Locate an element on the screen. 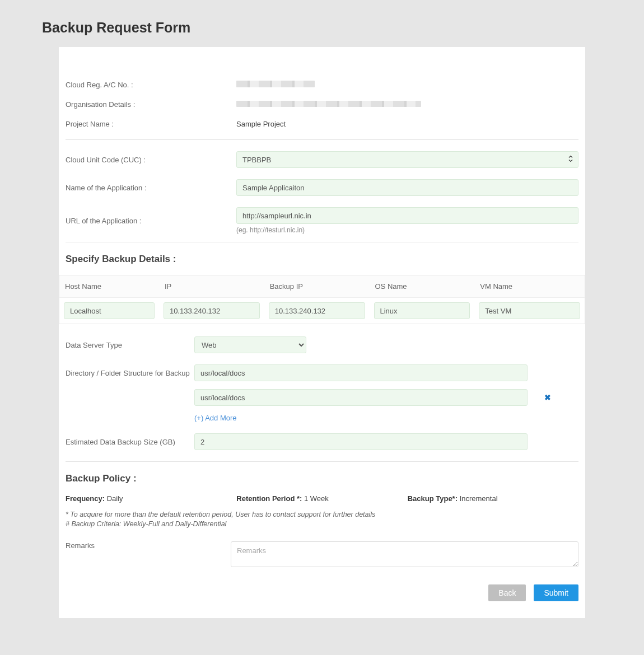 This screenshot has width=644, height=655. submit-button: Submit is located at coordinates (556, 593).